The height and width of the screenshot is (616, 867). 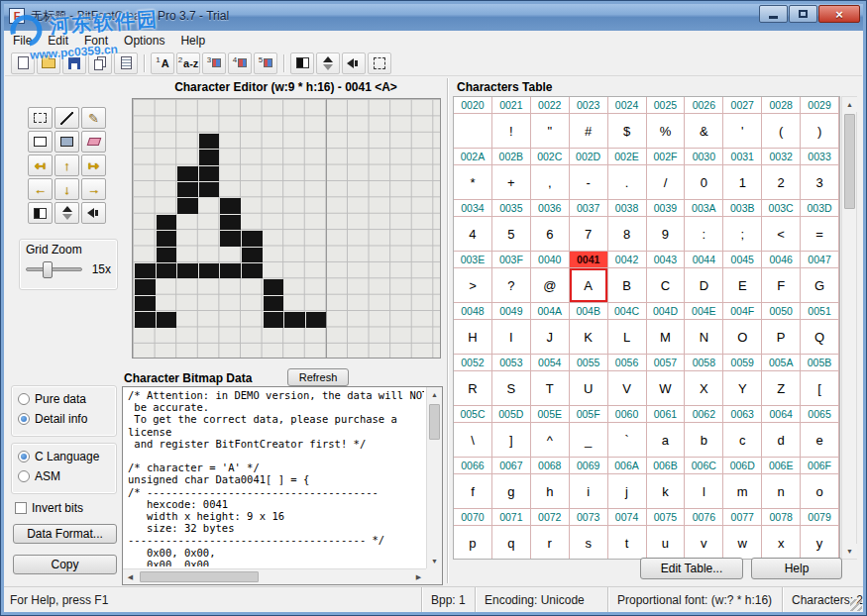 What do you see at coordinates (856, 605) in the screenshot?
I see `resize-grip` at bounding box center [856, 605].